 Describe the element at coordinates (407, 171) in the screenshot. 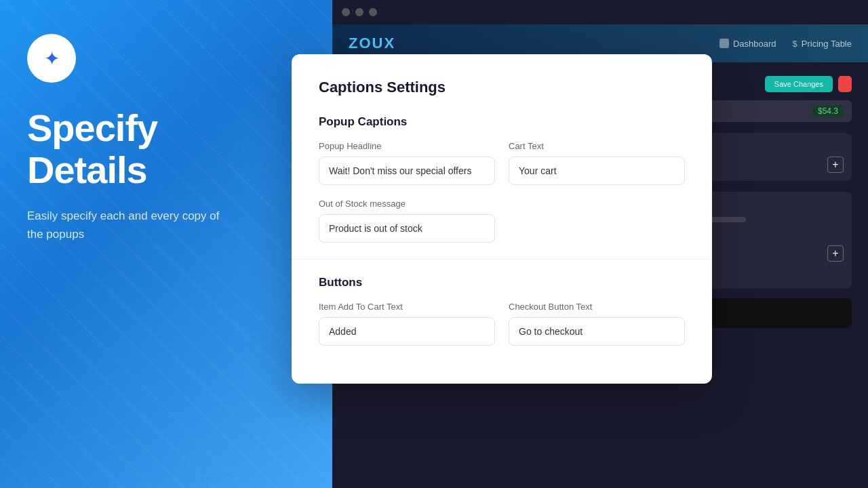

I see `popup-headline-input` at that location.